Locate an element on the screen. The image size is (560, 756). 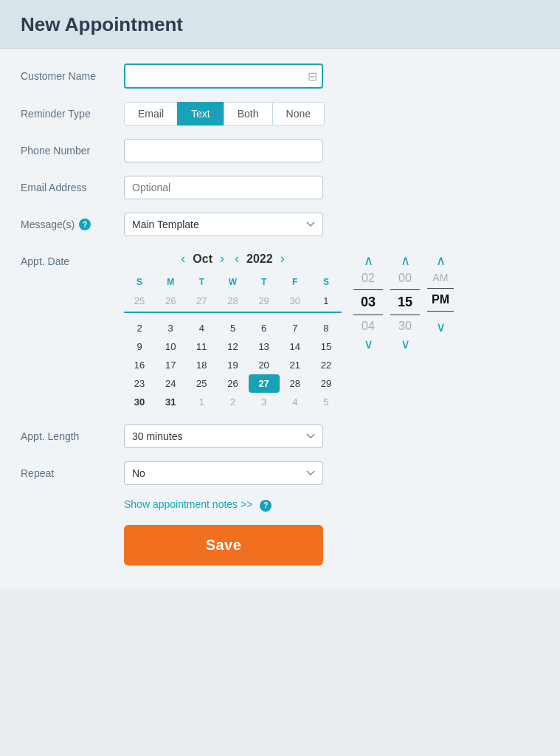
cal-header-thu: T is located at coordinates (264, 283).